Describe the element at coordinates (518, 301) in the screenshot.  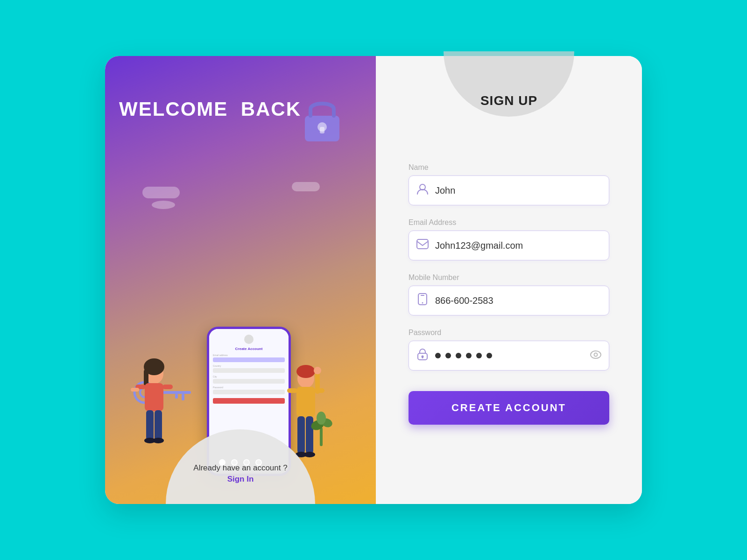
I see `mobile-input` at that location.